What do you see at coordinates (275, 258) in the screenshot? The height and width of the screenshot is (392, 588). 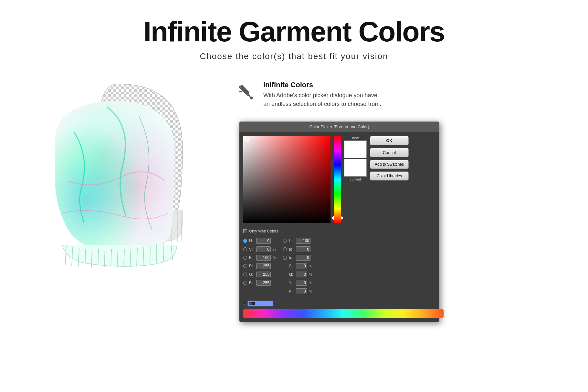 I see `brightness-unit: %` at bounding box center [275, 258].